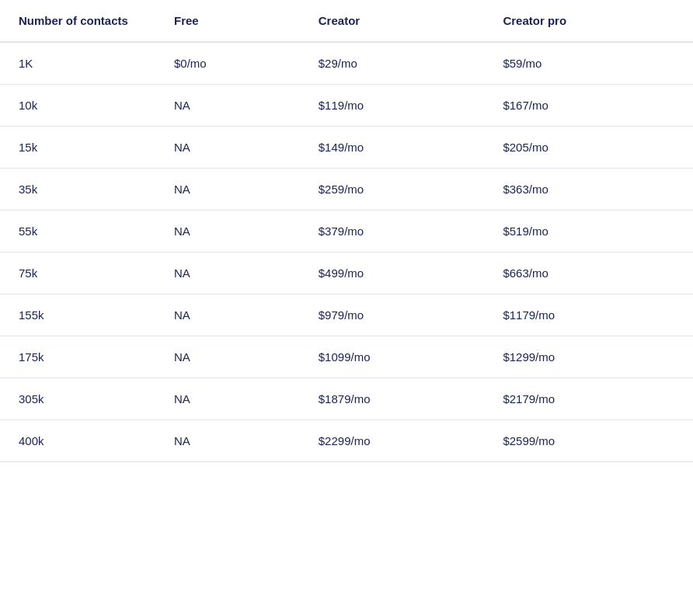 The height and width of the screenshot is (616, 693). I want to click on cell-creator_pro: $205/mo, so click(589, 148).